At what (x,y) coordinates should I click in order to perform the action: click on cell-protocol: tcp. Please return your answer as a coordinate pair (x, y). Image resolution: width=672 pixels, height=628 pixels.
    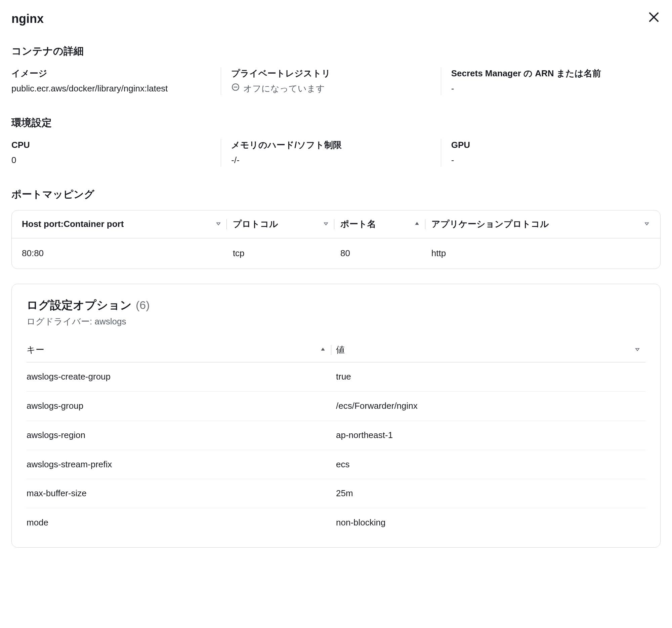
    Looking at the image, I should click on (287, 254).